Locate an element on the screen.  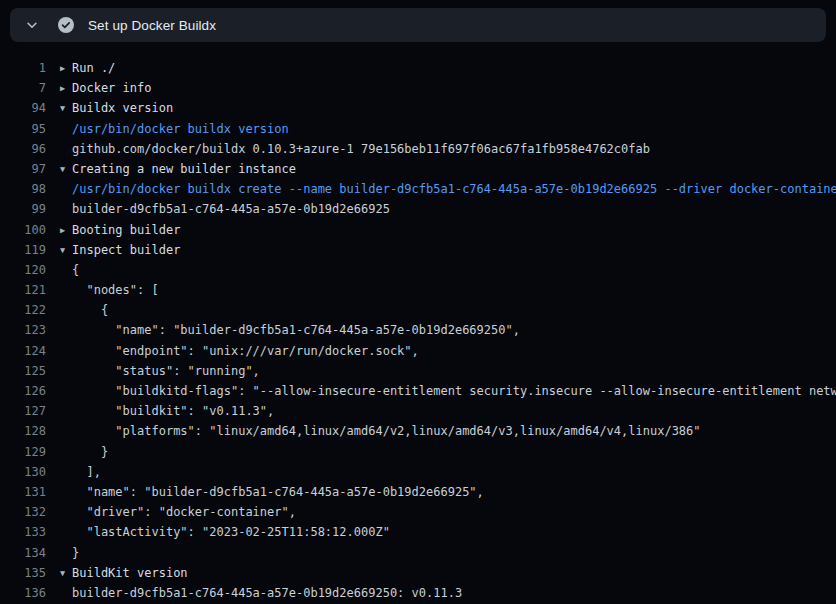
log-line: 99 builder-d9cfb5a1-c764-445a-a57e-0b19d… is located at coordinates (418, 209).